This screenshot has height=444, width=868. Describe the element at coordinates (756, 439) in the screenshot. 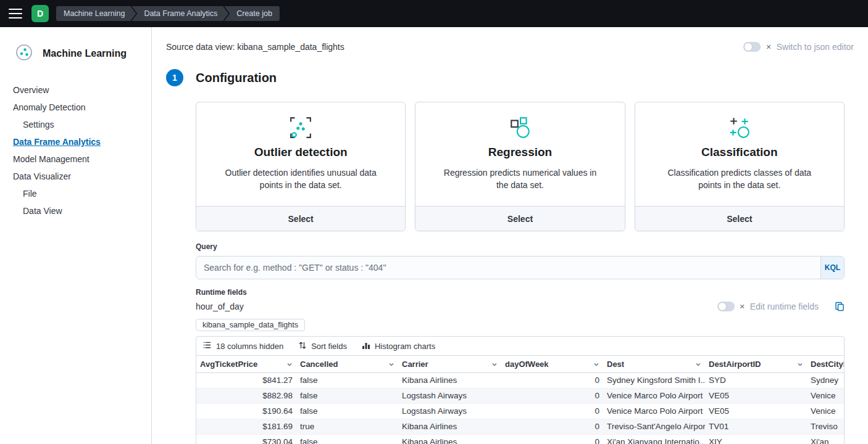

I see `table-cell: XIY` at that location.